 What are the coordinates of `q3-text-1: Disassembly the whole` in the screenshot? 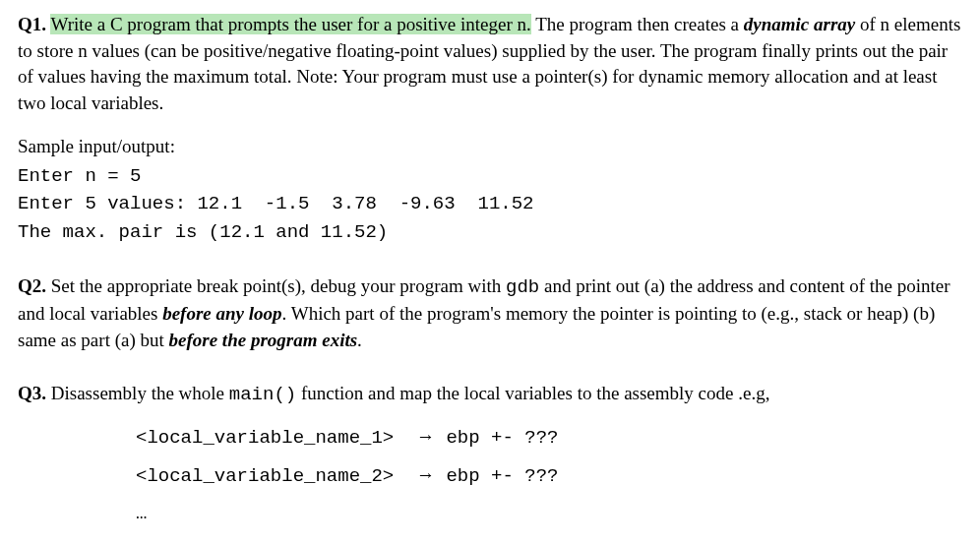 It's located at (138, 394).